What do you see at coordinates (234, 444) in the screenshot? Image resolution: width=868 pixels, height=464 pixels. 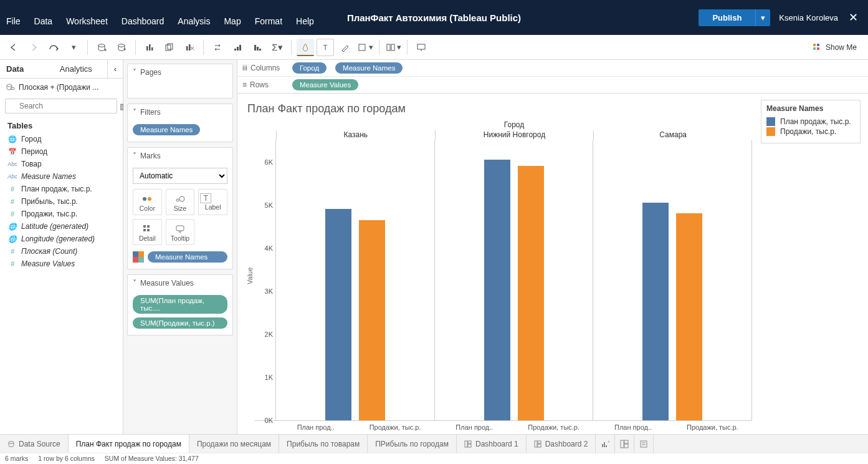 I see `sheet-tab: Продажи по месяцам` at bounding box center [234, 444].